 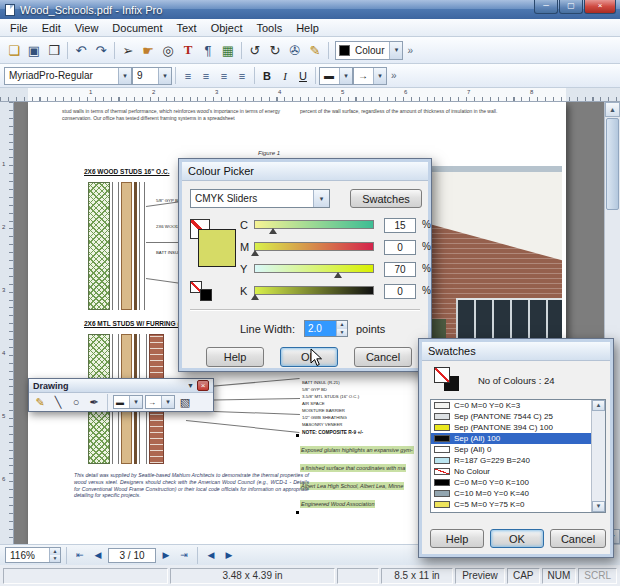 I want to click on ok-button: OK, so click(x=517, y=538).